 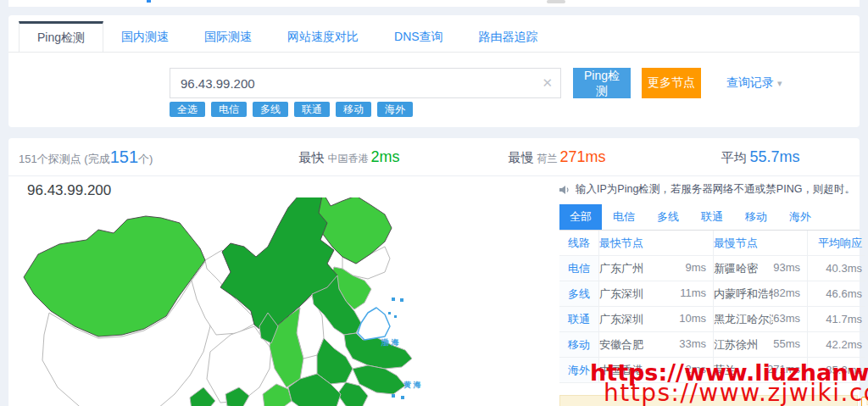 I want to click on probe-prefix: 151个探测点 (完成, so click(x=64, y=159).